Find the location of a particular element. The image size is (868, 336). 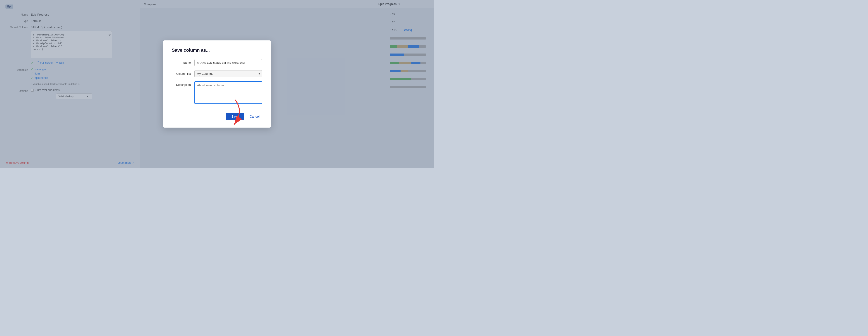

modal-column-list-select: My Columns Shared Columns is located at coordinates (228, 74).